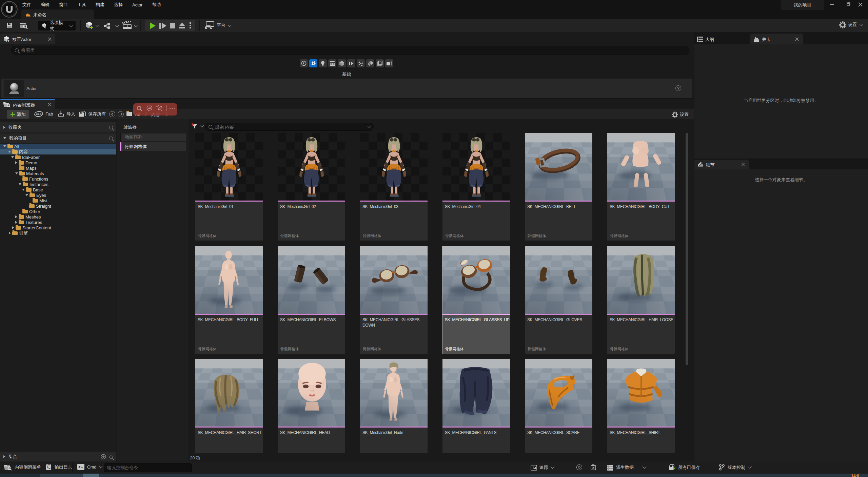 Image resolution: width=868 pixels, height=477 pixels. I want to click on svg-text: FAB, so click(39, 115).